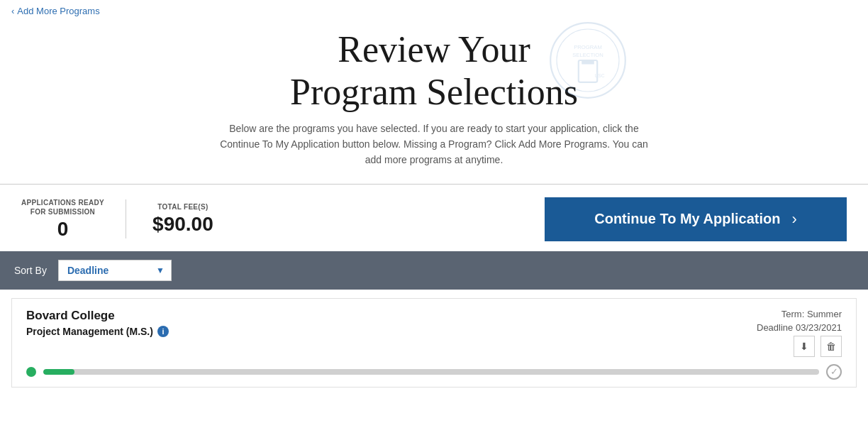 The height and width of the screenshot is (423, 868). I want to click on title-line1: Review Your, so click(434, 50).